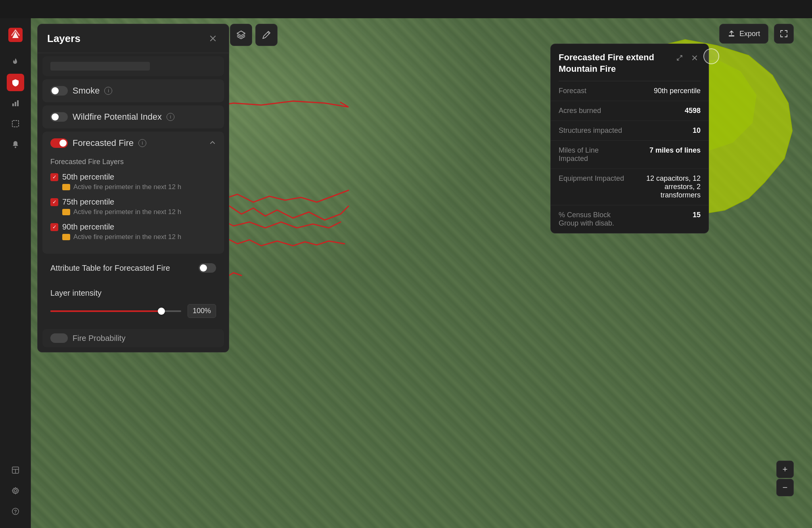  What do you see at coordinates (170, 117) in the screenshot?
I see `wildfire-potential-info-icon: i` at bounding box center [170, 117].